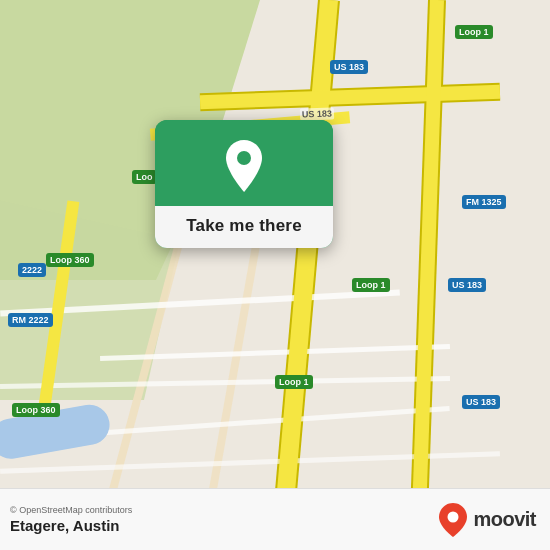 This screenshot has height=550, width=550. What do you see at coordinates (484, 202) in the screenshot?
I see `route-badge-fm1325: FM 1325` at bounding box center [484, 202].